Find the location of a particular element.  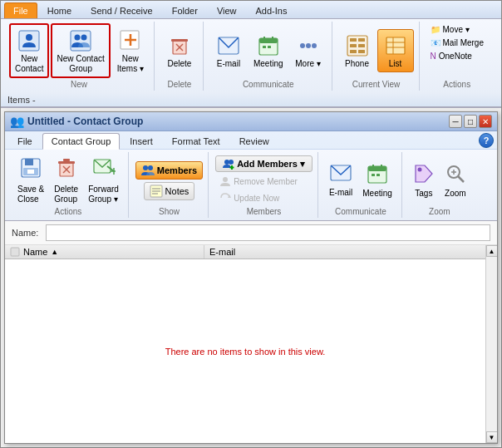

list-button: List is located at coordinates (396, 51).